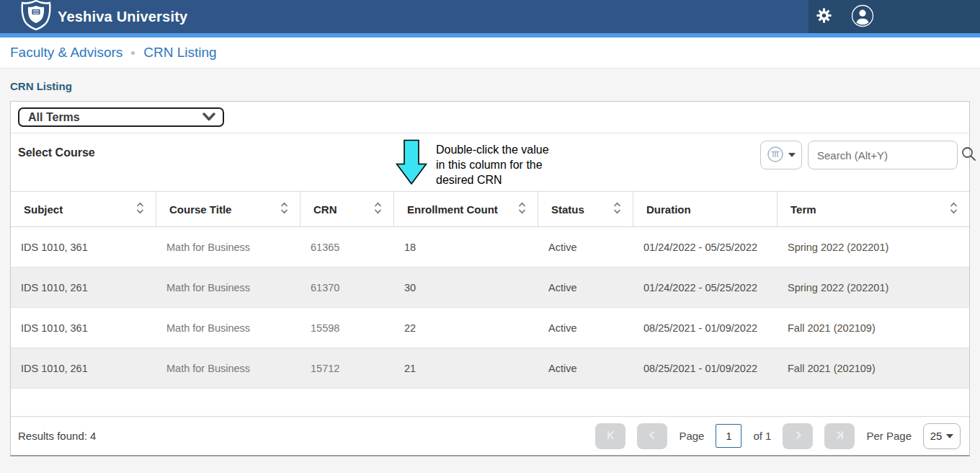 This screenshot has width=980, height=473. Describe the element at coordinates (490, 368) in the screenshot. I see `table-row: IDS 1010, 261 Math for Business 15712 21…` at that location.